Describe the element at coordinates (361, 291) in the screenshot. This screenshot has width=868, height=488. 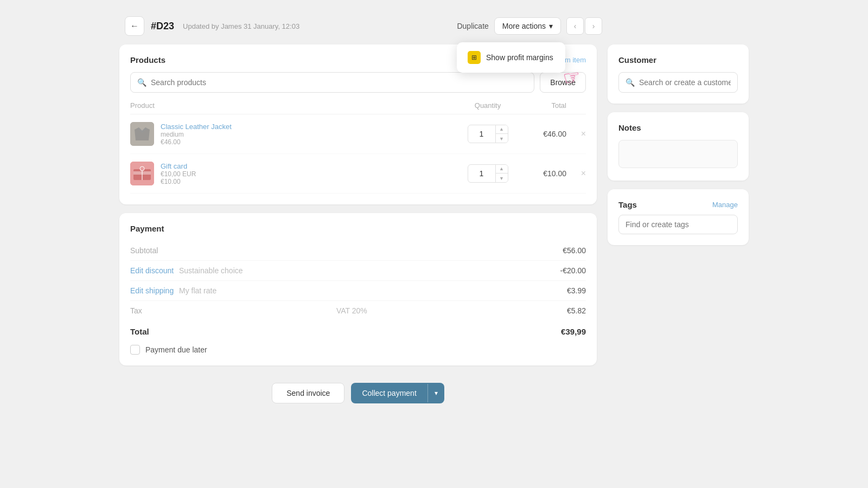
I see `shipping-desc: My flat rate` at that location.